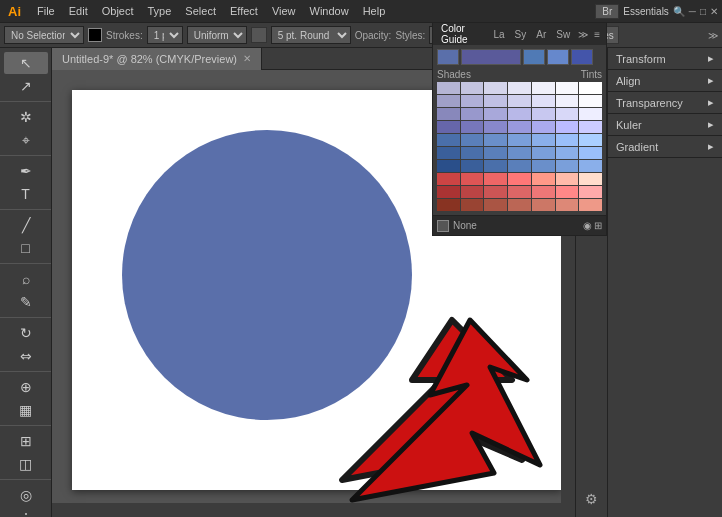  What do you see at coordinates (665, 81) in the screenshot?
I see `align-section: Align ▸` at bounding box center [665, 81].